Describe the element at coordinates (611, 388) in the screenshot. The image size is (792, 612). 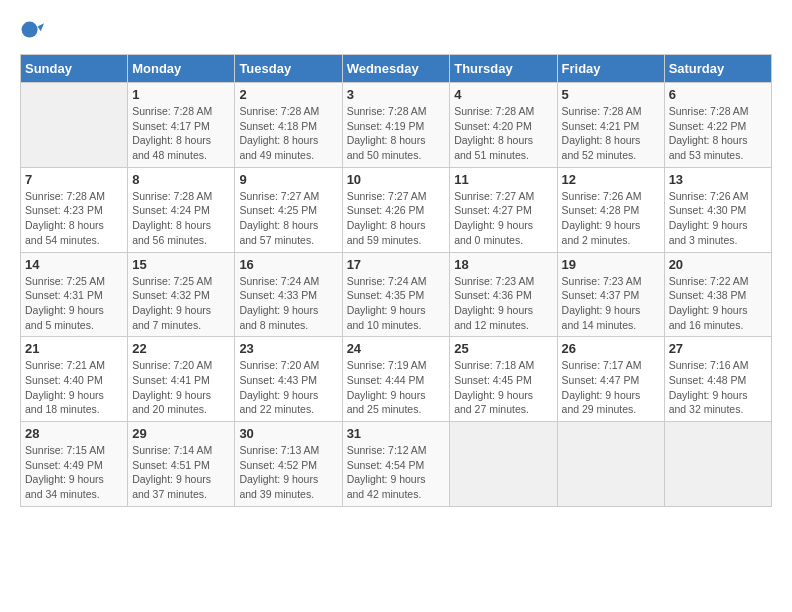
I see `day-info: Sunrise: 7:17 AM Sunset: 4:47 PM Dayligh…` at that location.